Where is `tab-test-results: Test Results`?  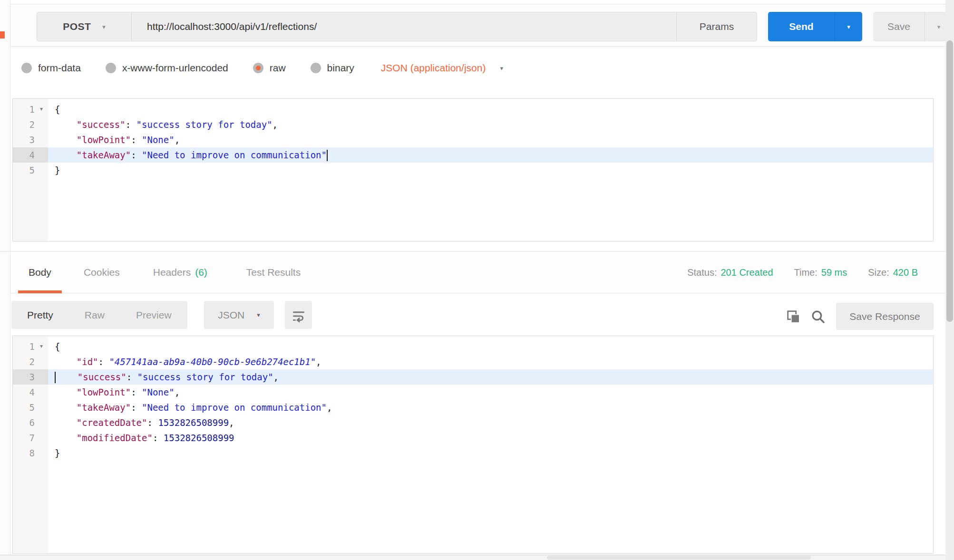
tab-test-results: Test Results is located at coordinates (273, 272).